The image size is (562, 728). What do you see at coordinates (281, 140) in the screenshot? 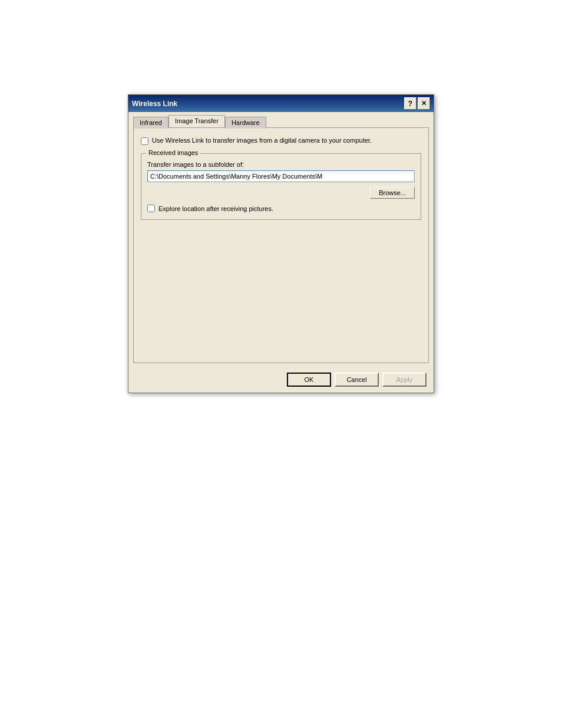
I see `main-option-row: Use Wireless Link to transfer images fro…` at bounding box center [281, 140].